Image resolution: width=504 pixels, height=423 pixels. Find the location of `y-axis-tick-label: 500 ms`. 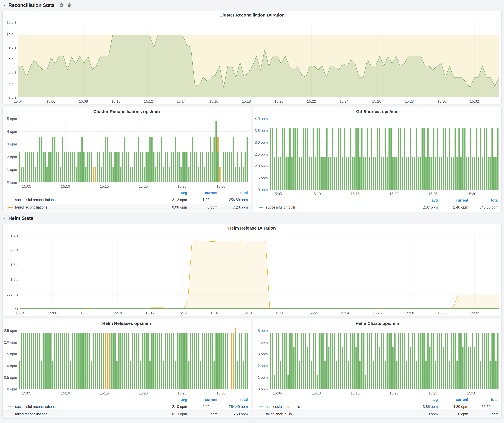

y-axis-tick-label: 500 ms is located at coordinates (12, 294).